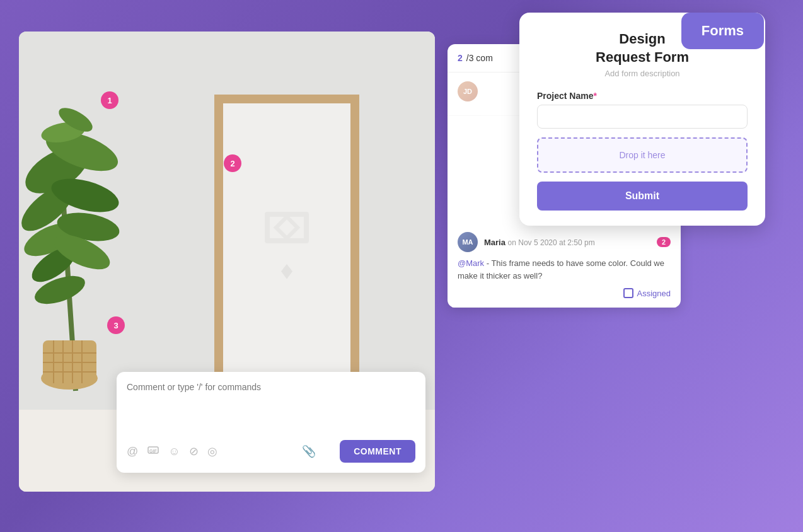 The height and width of the screenshot is (532, 803). What do you see at coordinates (642, 117) in the screenshot?
I see `project-name-input` at bounding box center [642, 117].